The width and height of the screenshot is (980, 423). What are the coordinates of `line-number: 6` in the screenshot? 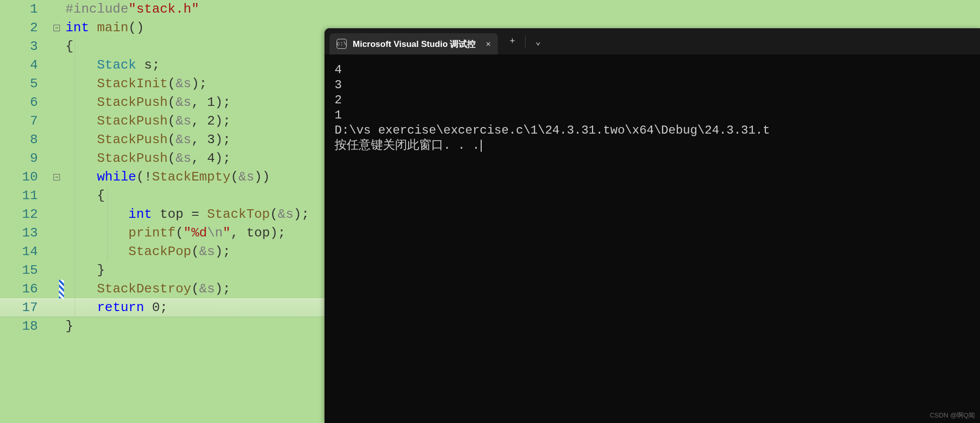 It's located at (24, 103).